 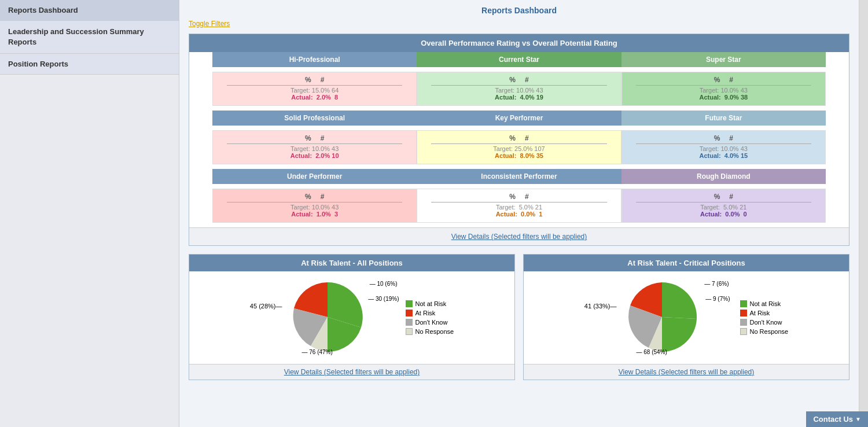 What do you see at coordinates (686, 317) in the screenshot?
I see `chart-critical-positions: At Risk Talent - Critical Positions 41 (…` at bounding box center [686, 317].